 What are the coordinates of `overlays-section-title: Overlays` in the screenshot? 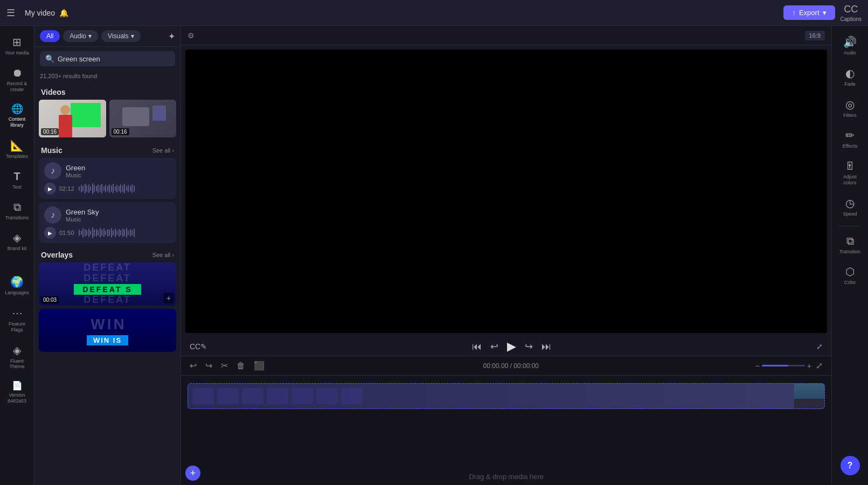 It's located at (57, 255).